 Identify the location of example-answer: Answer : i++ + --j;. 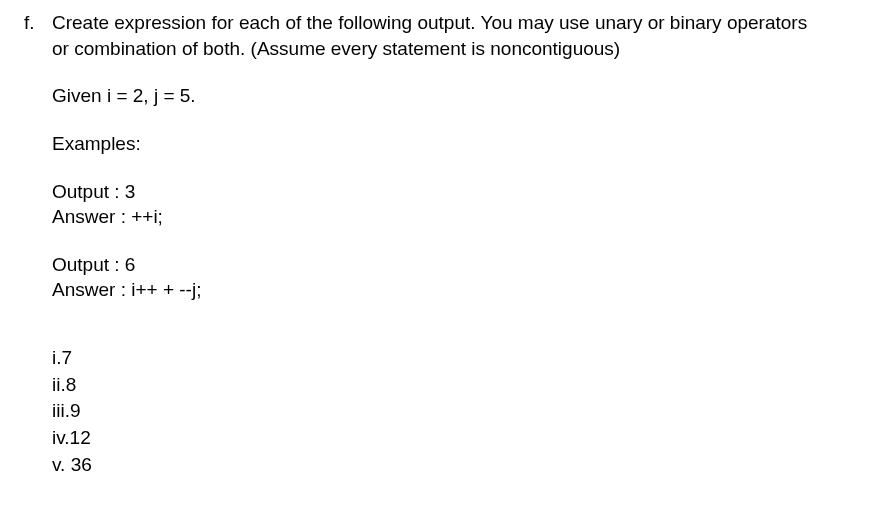
(459, 290).